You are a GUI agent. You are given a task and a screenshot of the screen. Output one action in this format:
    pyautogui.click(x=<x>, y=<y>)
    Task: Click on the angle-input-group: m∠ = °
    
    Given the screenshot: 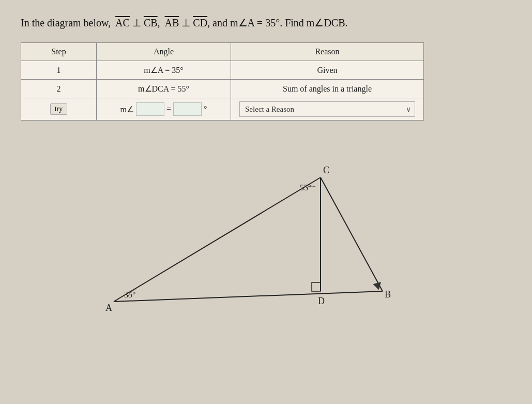 What is the action you would take?
    pyautogui.click(x=164, y=109)
    